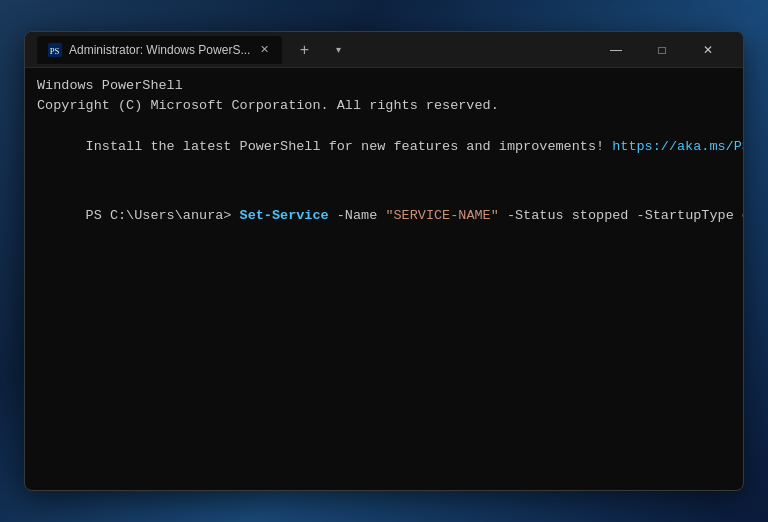 The image size is (768, 522). Describe the element at coordinates (678, 146) in the screenshot. I see `terminal-line-3-link: https://aka.ms/PSWindows` at that location.